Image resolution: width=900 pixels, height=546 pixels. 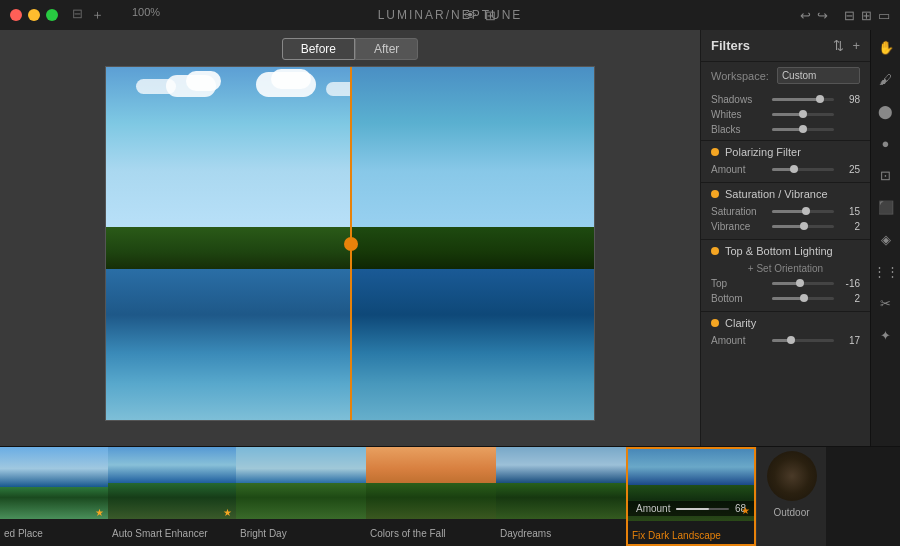 I want to click on fix-dark-label: Fix Dark Landscape, so click(x=691, y=534).